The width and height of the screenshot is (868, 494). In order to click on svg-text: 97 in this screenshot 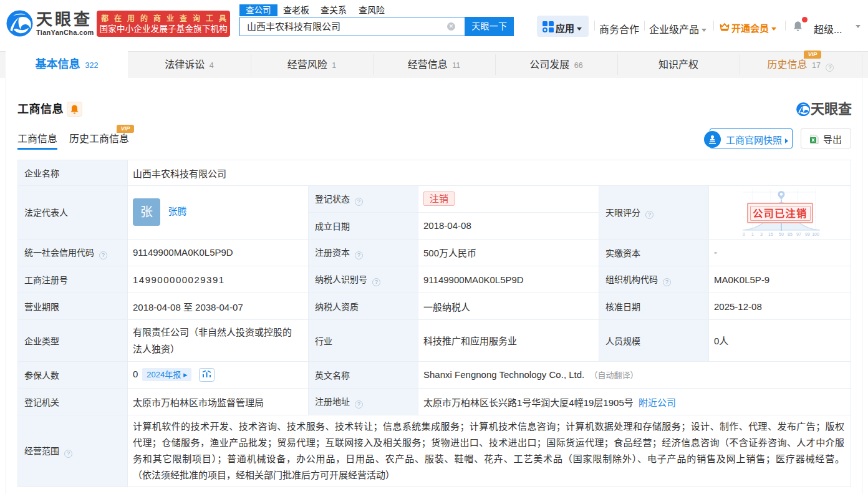, I will do `click(799, 235)`.